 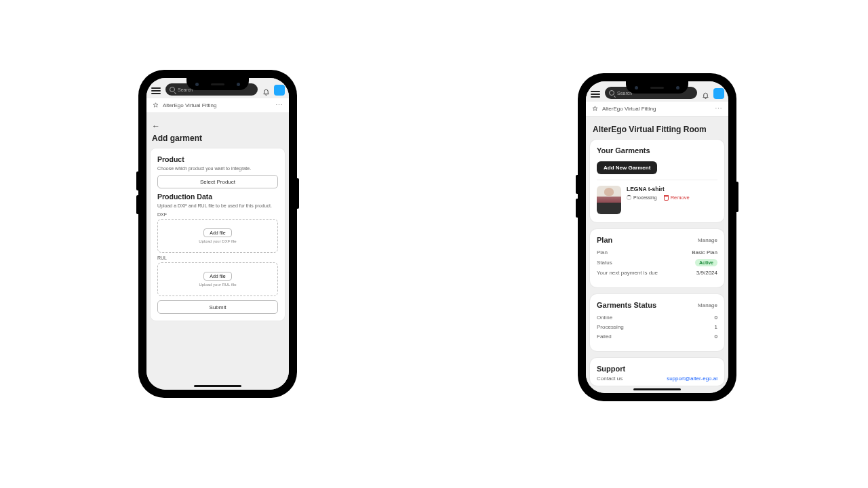 What do you see at coordinates (218, 235) in the screenshot?
I see `card-product-and-data: Product Choose which product you want to…` at bounding box center [218, 235].